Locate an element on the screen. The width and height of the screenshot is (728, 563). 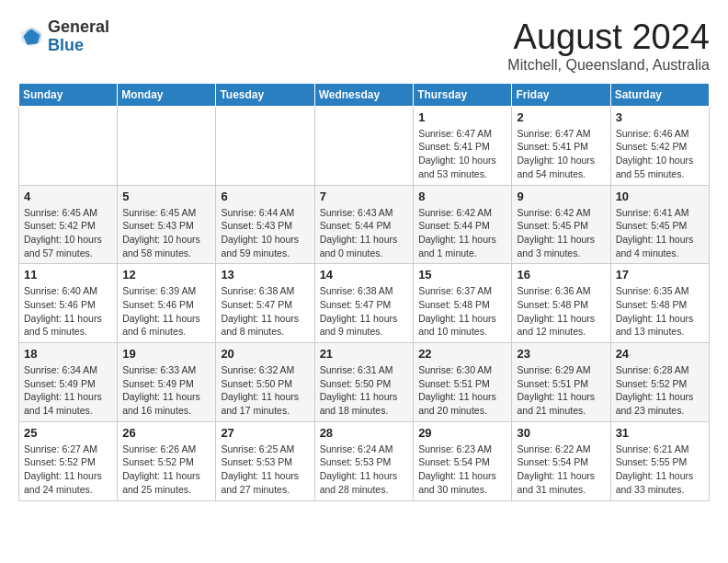
calendar-cell: 13Sunrise: 6:38 AM Sunset: 5:47 PM Dayli… is located at coordinates (265, 304).